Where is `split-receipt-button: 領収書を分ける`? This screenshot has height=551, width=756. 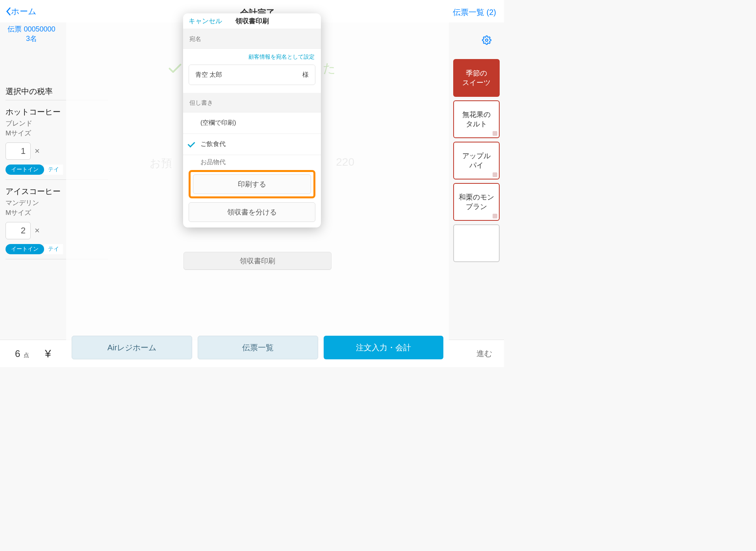
split-receipt-button: 領収書を分ける is located at coordinates (252, 212).